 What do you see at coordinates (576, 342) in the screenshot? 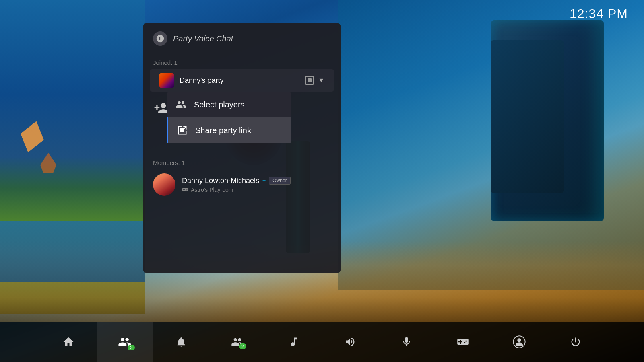
I see `power-icon` at bounding box center [576, 342].